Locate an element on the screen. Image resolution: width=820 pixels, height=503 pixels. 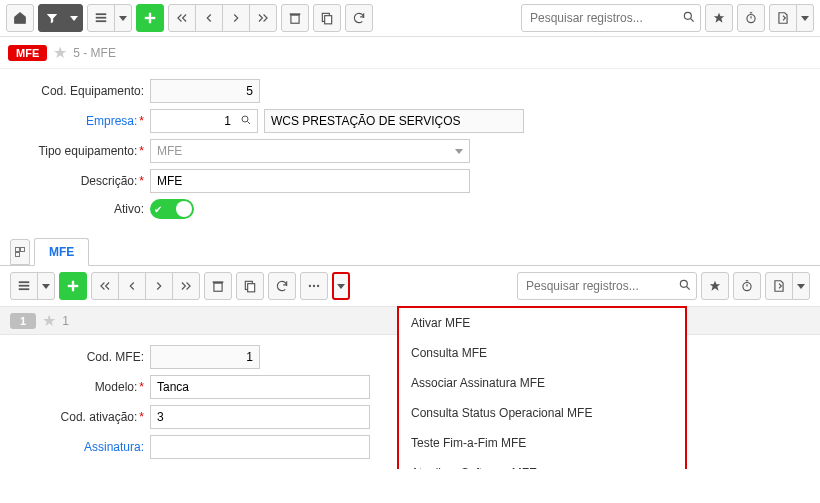
label-cod-ativacao: Cod. ativação:* is located at coordinates (80, 417).